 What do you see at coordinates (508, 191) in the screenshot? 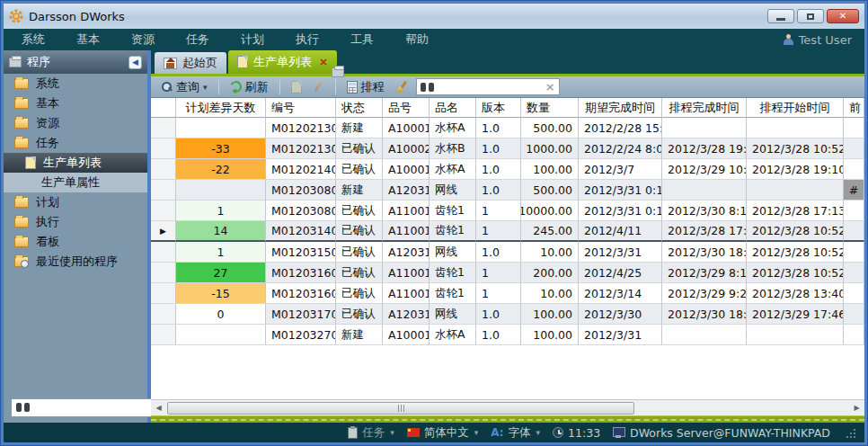
I see `table-row: M012030801新建A12031网线1.0500.002012/3/31 0…` at bounding box center [508, 191].